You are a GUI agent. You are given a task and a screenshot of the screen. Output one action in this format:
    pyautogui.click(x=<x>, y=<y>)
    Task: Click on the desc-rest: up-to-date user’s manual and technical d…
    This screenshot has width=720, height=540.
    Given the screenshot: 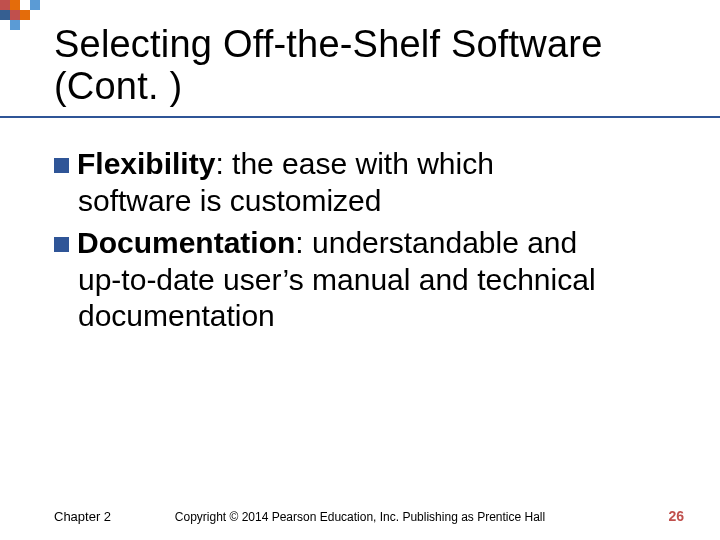 What is the action you would take?
    pyautogui.click(x=365, y=298)
    